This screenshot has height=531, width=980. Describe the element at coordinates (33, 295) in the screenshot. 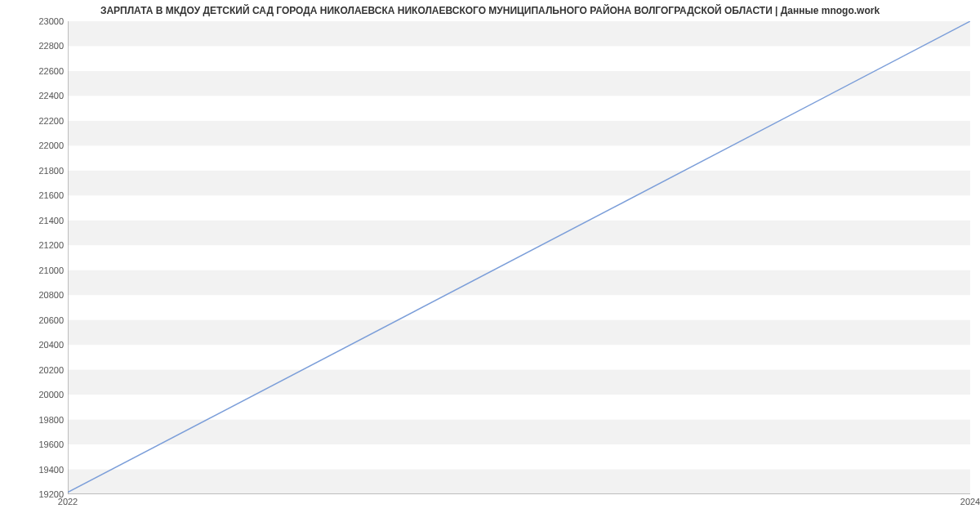

I see `y-tick-label: 20800` at that location.